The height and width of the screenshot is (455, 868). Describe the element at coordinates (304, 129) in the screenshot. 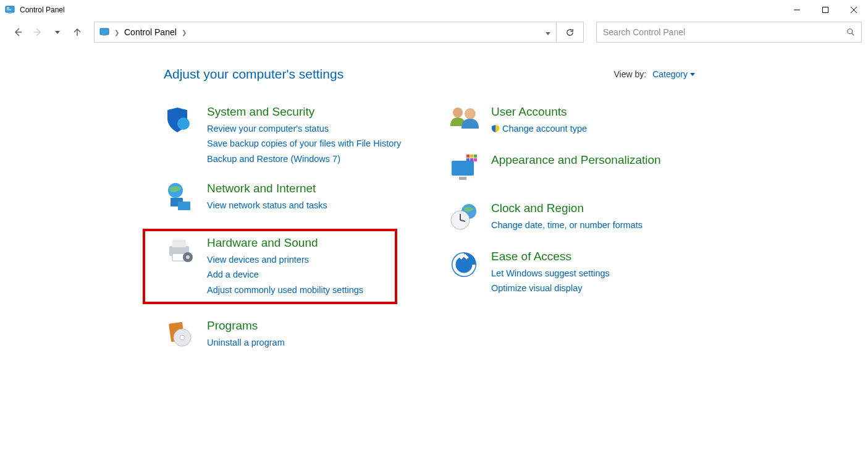

I see `category-link: Review your computer's status` at that location.